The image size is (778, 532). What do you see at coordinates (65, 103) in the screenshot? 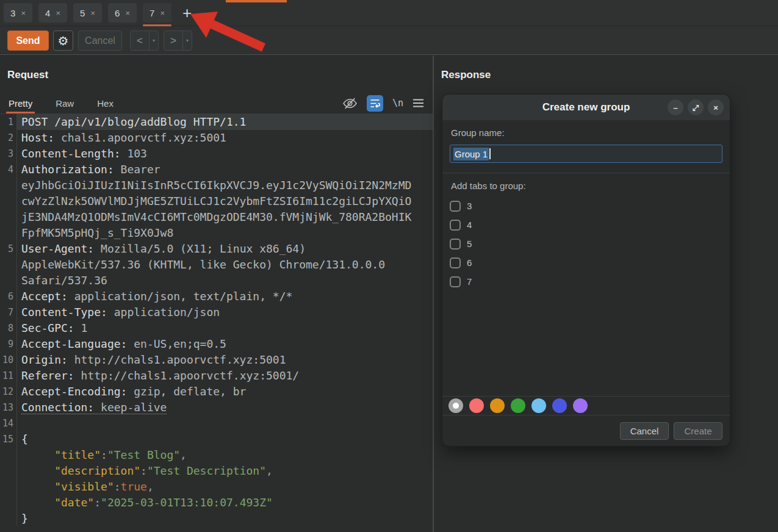
I see `request-tab-raw: Raw` at bounding box center [65, 103].